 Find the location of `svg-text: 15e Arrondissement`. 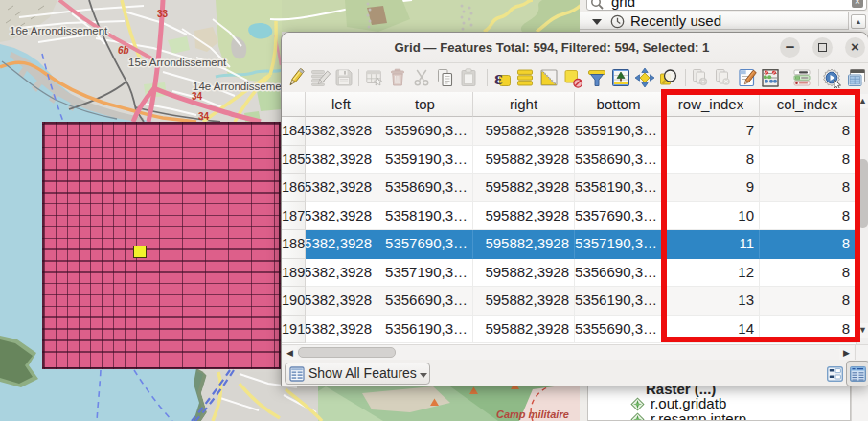

svg-text: 15e Arrondissement is located at coordinates (178, 62).